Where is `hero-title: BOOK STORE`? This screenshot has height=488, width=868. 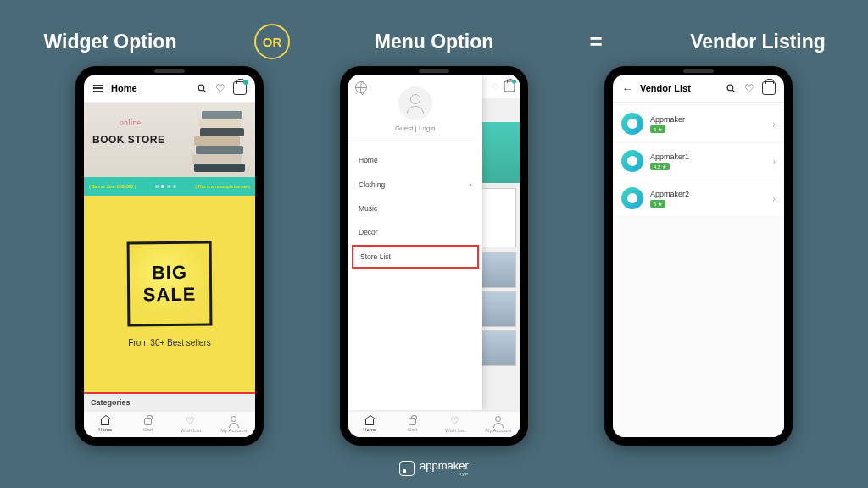
hero-title: BOOK STORE is located at coordinates (129, 140).